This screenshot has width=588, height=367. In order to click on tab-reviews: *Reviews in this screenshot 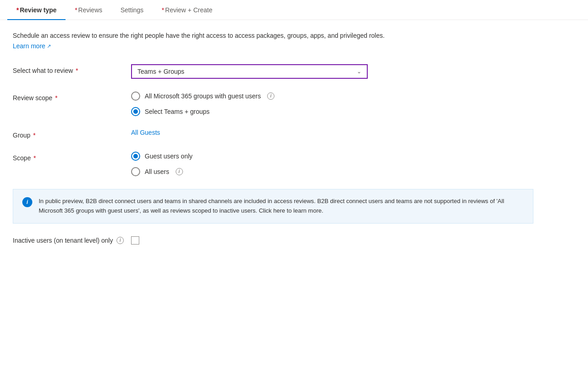, I will do `click(88, 10)`.